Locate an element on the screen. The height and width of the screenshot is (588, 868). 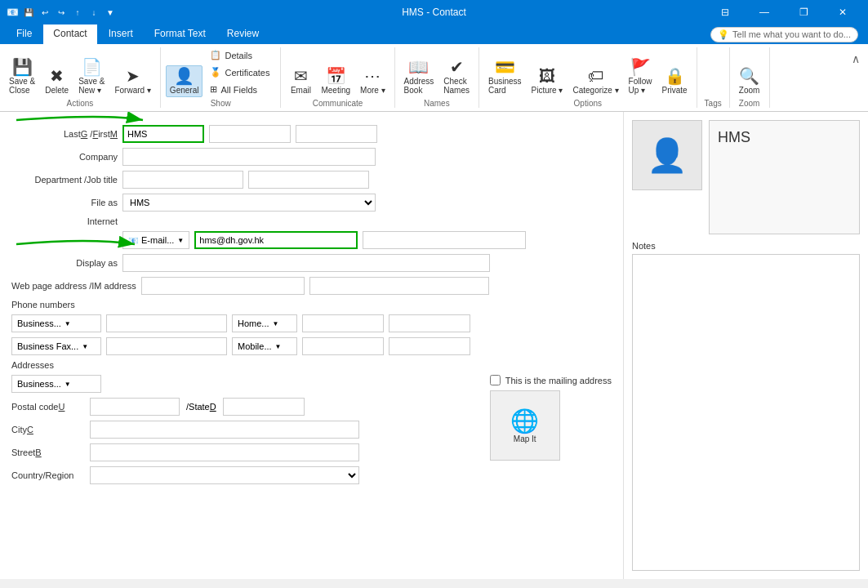
state-input is located at coordinates (264, 407).